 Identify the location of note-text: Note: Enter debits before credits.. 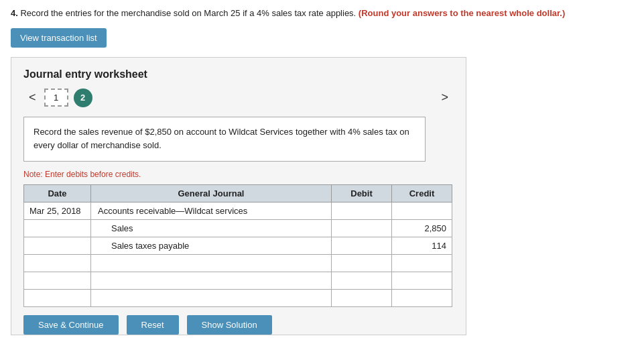
(239, 174).